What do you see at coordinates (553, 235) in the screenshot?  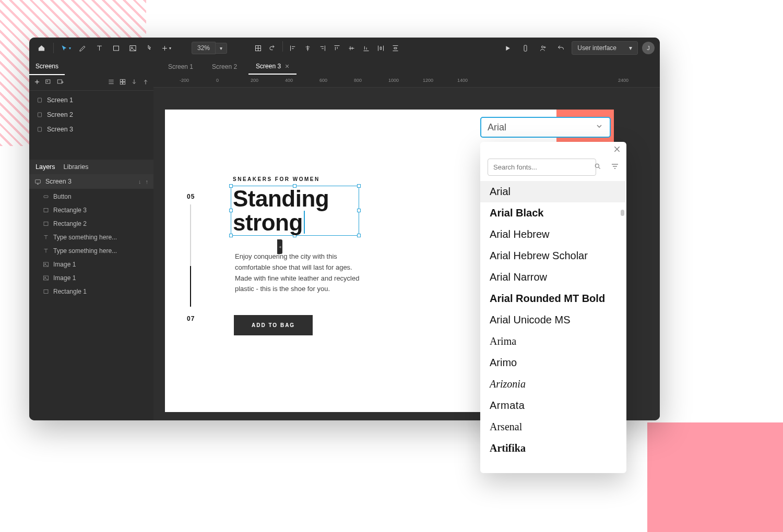 I see `font-option: Arial Hebrew` at bounding box center [553, 235].